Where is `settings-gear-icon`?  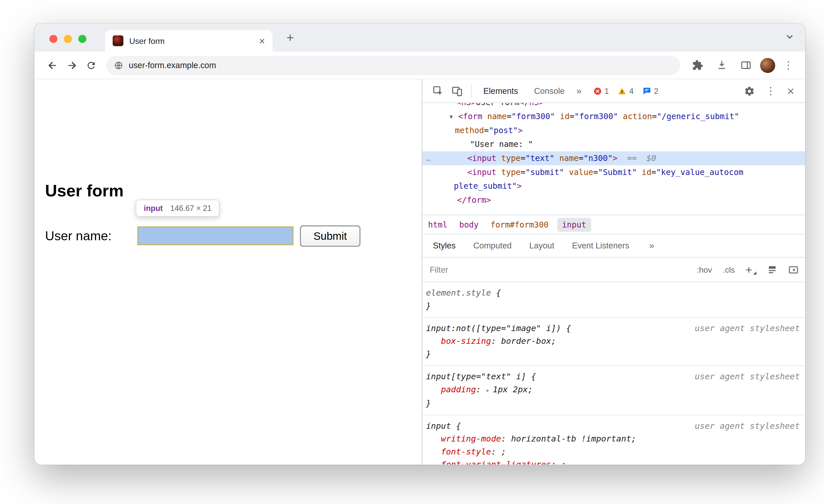
settings-gear-icon is located at coordinates (750, 91).